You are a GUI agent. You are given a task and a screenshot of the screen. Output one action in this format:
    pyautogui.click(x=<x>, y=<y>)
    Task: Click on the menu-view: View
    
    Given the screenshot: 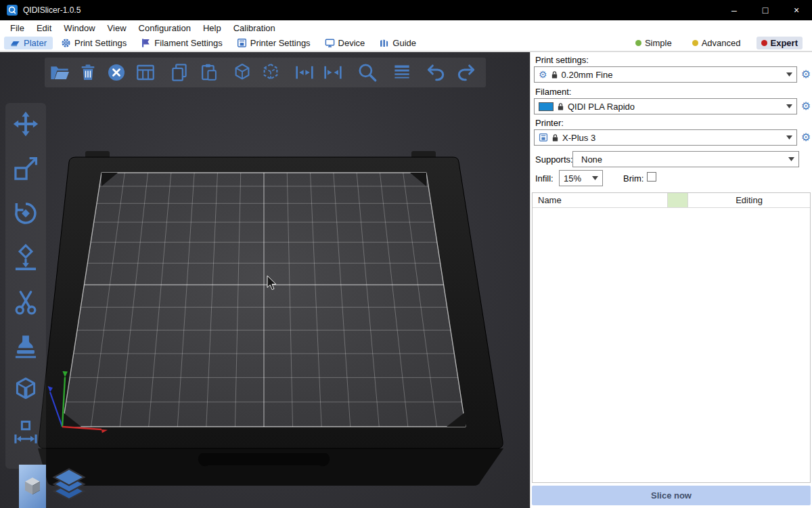 What is the action you would take?
    pyautogui.click(x=117, y=28)
    